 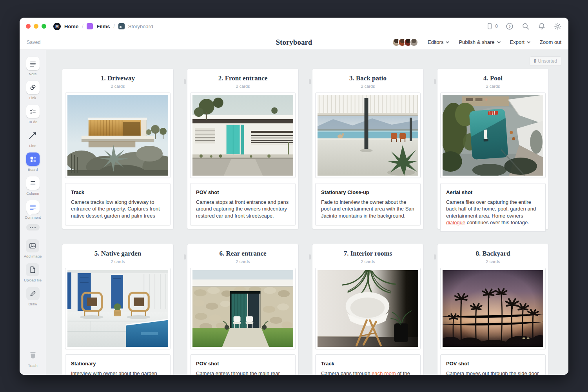 I want to click on editors-menu-button: Editors, so click(x=438, y=42).